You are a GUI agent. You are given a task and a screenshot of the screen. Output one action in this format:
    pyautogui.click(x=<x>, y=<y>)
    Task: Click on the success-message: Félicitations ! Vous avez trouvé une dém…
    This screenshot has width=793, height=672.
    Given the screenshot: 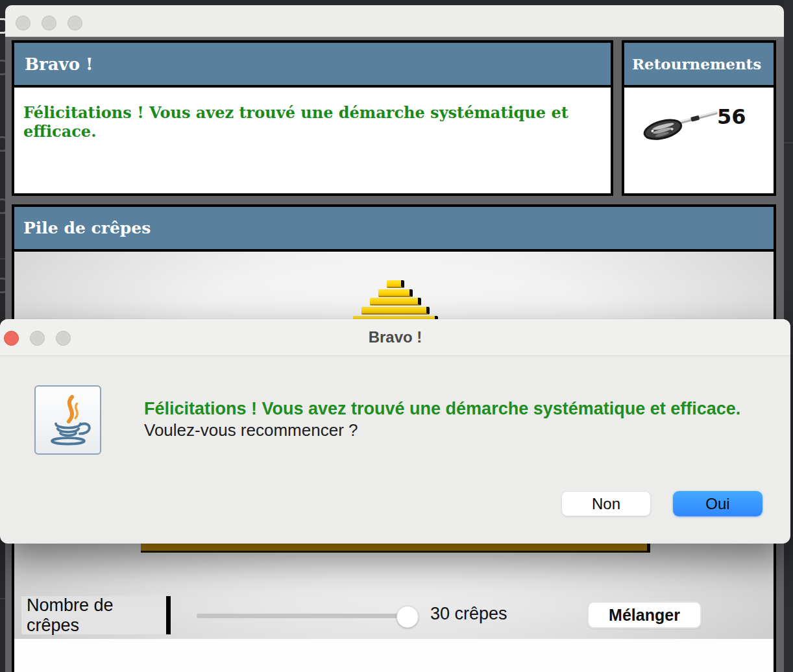 What is the action you would take?
    pyautogui.click(x=313, y=114)
    